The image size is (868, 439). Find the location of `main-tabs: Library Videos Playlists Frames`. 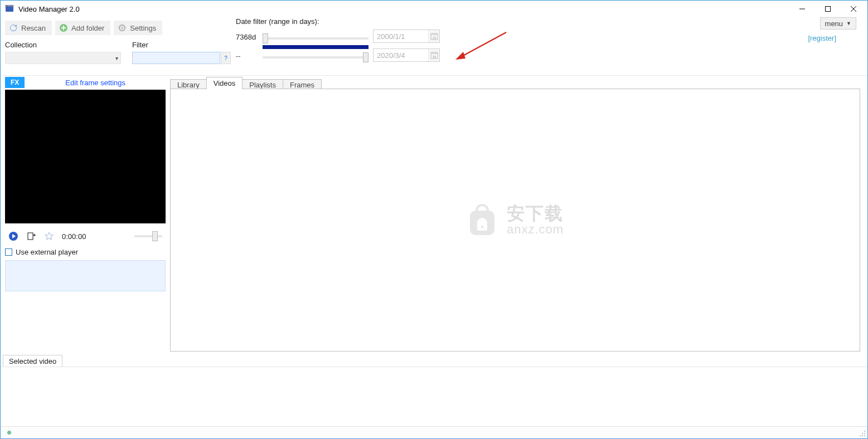

main-tabs: Library Videos Playlists Frames is located at coordinates (245, 83).